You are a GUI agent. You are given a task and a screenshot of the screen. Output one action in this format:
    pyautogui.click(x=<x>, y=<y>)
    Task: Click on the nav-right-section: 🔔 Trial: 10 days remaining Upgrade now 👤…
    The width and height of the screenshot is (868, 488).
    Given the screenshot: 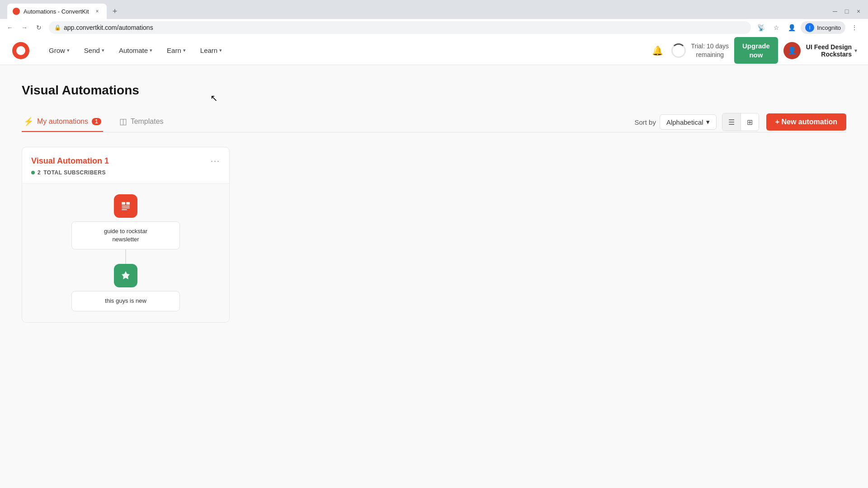 What is the action you would take?
    pyautogui.click(x=754, y=51)
    